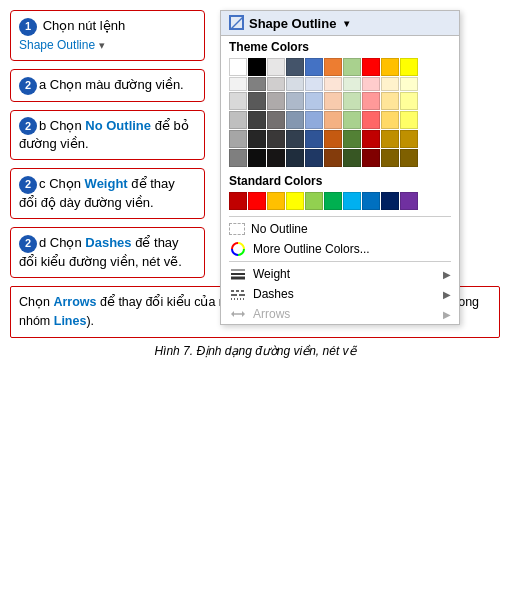 This screenshot has width=510, height=602. I want to click on dashes-arrow: ▶, so click(447, 294).